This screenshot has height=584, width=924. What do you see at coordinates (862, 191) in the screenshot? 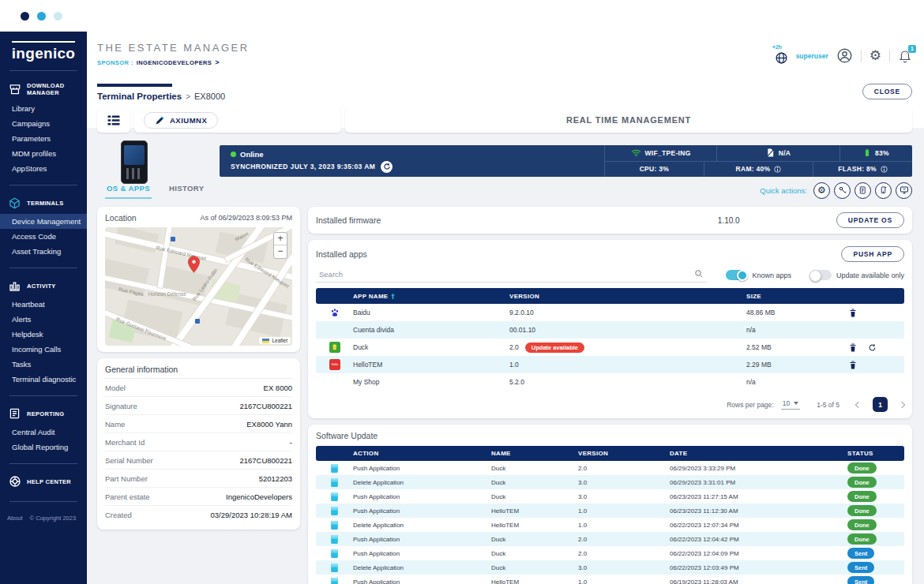
I see `file-icon` at bounding box center [862, 191].